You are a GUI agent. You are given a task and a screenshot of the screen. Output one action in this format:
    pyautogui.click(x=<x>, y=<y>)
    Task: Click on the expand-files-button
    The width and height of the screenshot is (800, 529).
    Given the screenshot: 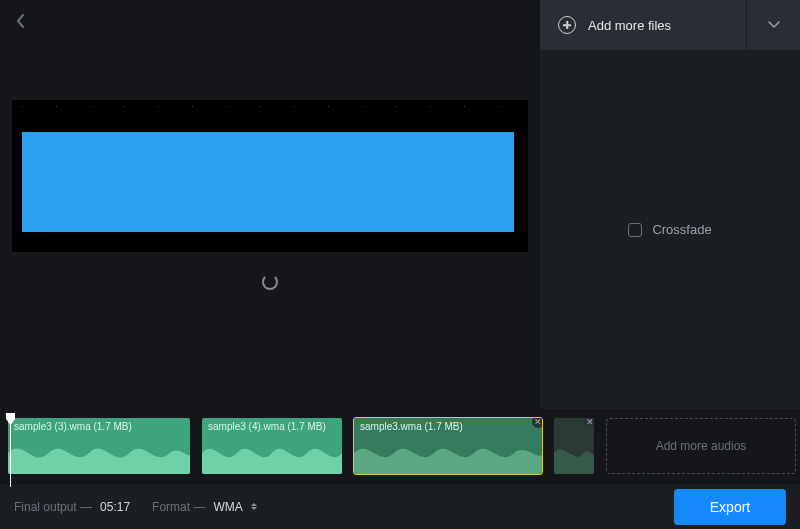 What is the action you would take?
    pyautogui.click(x=773, y=25)
    